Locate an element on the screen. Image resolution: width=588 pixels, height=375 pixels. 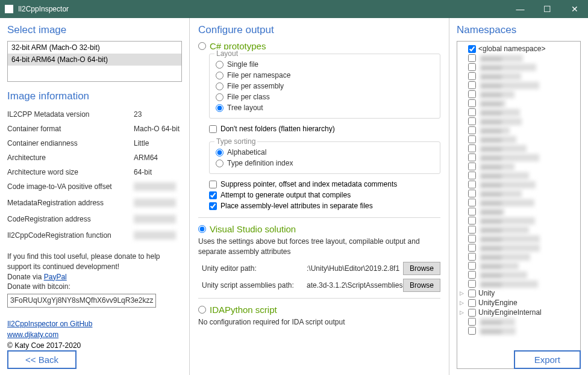
flatten-checkbox is located at coordinates (213, 129).